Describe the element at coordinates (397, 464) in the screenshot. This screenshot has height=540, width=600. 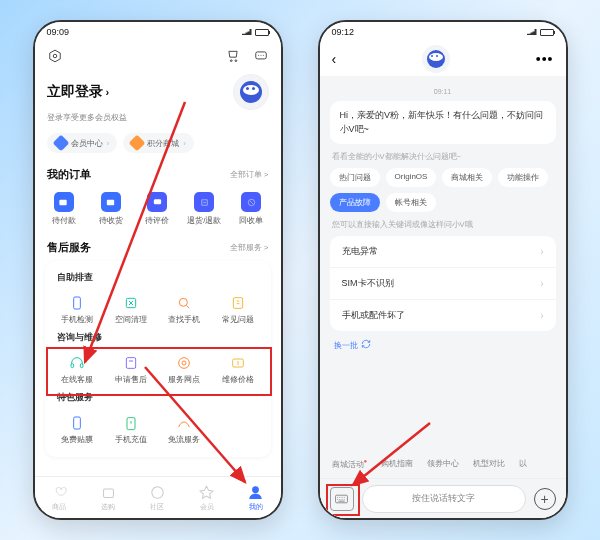
I see `ql-guide: 购机指南` at that location.